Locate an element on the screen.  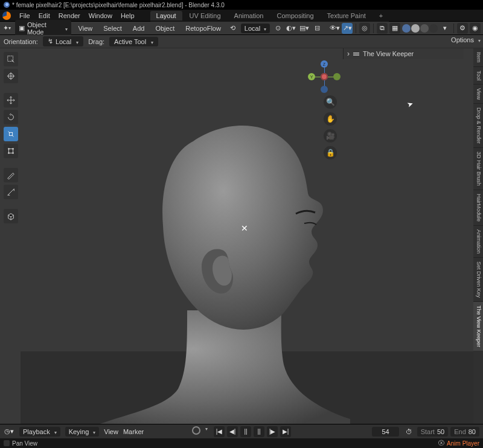
shading-wireframe-icon is located at coordinates (406, 28).